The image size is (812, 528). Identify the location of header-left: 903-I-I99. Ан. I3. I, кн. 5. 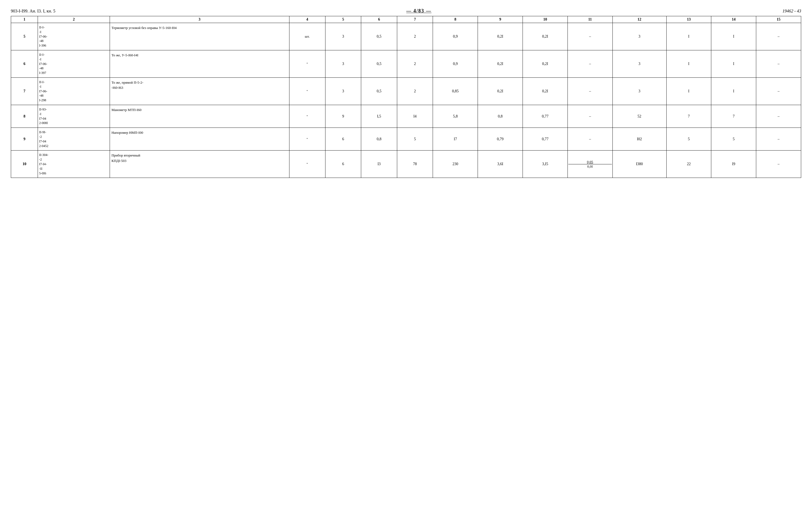
(33, 11).